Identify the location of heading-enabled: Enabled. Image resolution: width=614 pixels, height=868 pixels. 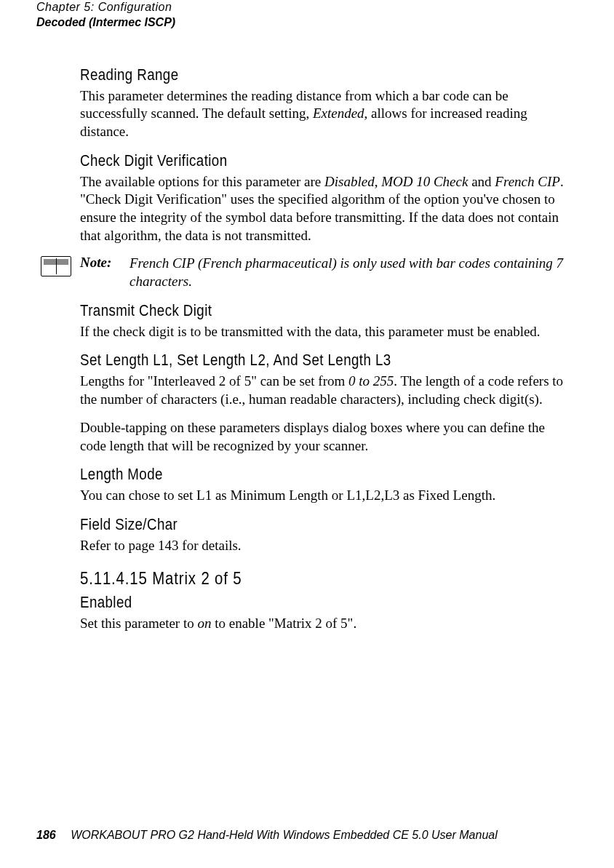
(290, 602).